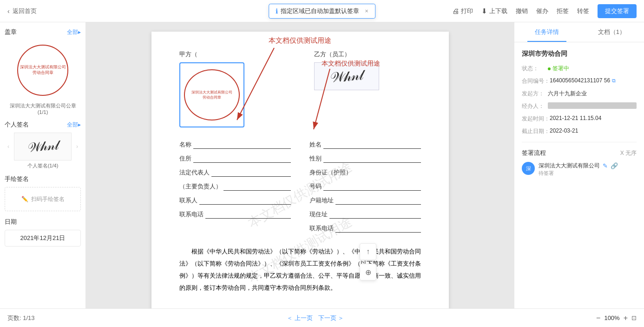  I want to click on print-button: 🖨 打印, so click(463, 11).